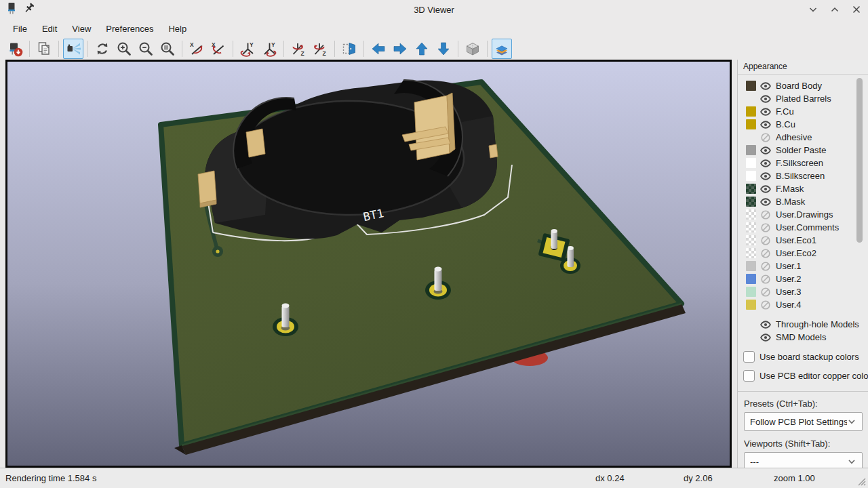 This screenshot has width=868, height=488. I want to click on rotate-y-clockwise-button: Y, so click(248, 49).